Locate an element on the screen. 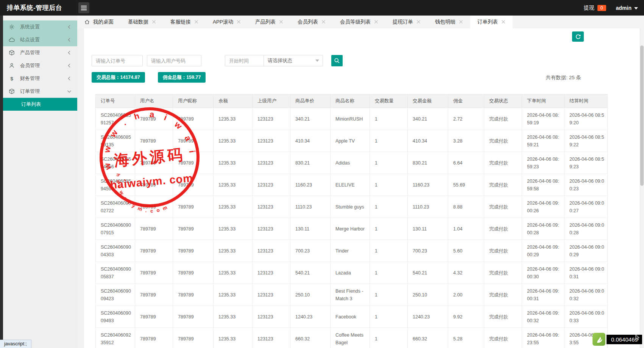 The image size is (644, 348). table-cell: 1.04 is located at coordinates (466, 229).